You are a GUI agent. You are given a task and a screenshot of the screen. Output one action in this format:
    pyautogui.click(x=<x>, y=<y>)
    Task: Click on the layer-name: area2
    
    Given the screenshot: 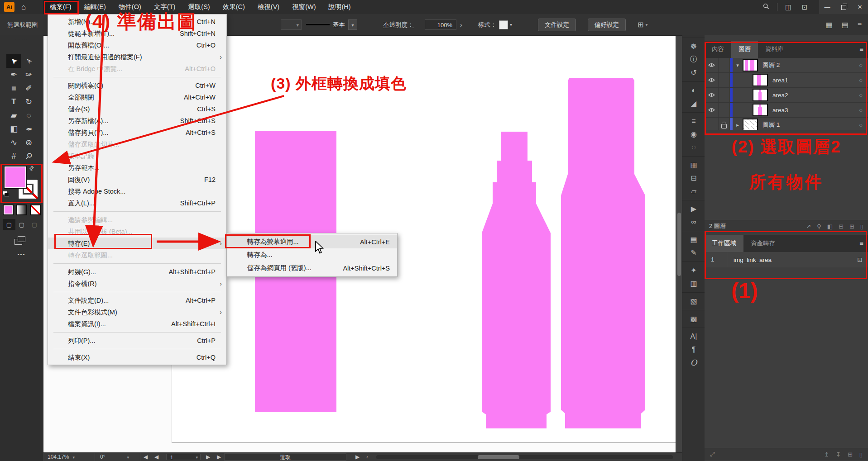 What is the action you would take?
    pyautogui.click(x=820, y=95)
    